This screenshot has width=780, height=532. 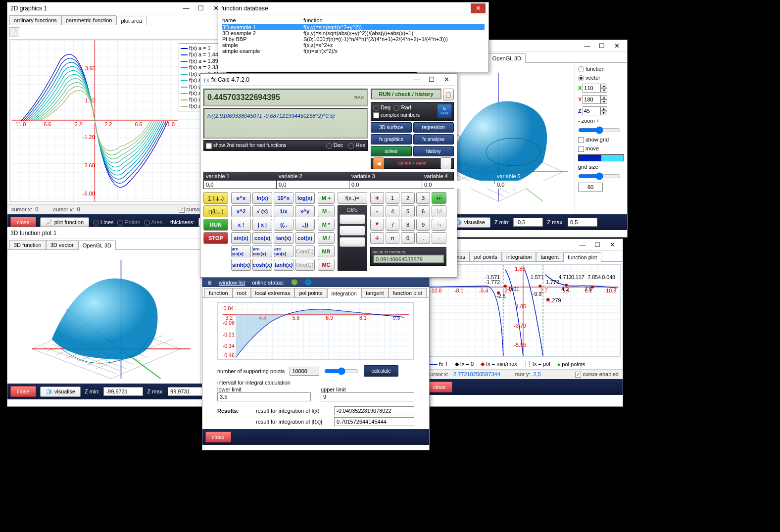 What do you see at coordinates (595, 111) in the screenshot?
I see `z-spinner: ▲▼` at bounding box center [595, 111].